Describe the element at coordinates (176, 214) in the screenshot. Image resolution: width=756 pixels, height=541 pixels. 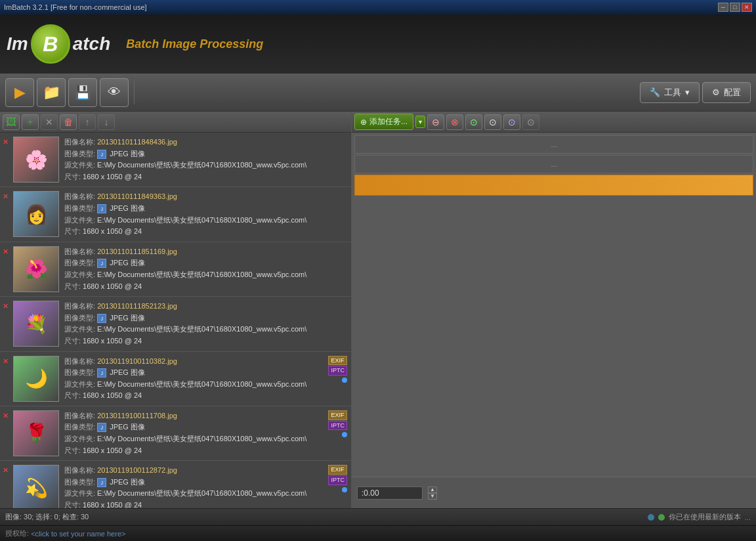
I see `list-item: ✕👩 图像名称: 20130110111849363.jpg 图像类型: J J…` at that location.